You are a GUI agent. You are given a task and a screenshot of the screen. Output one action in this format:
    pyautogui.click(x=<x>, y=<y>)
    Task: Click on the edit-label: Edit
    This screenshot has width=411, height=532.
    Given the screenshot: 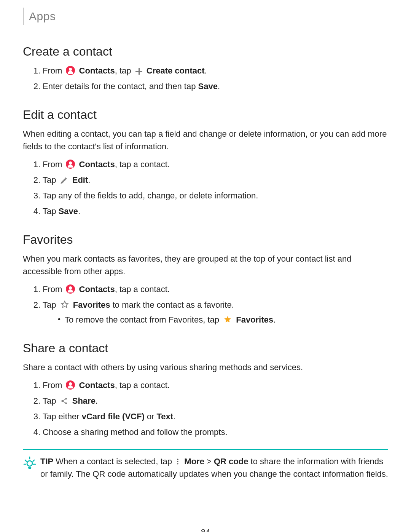 What is the action you would take?
    pyautogui.click(x=80, y=180)
    